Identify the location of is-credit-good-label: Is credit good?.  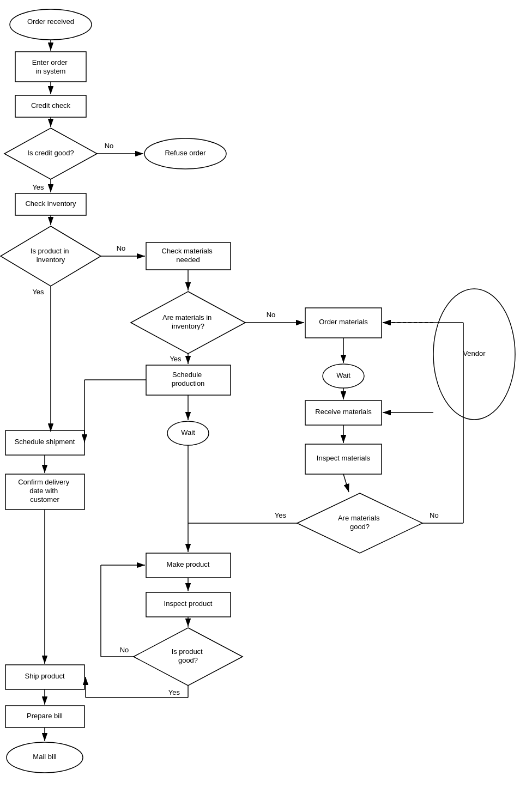
(50, 153).